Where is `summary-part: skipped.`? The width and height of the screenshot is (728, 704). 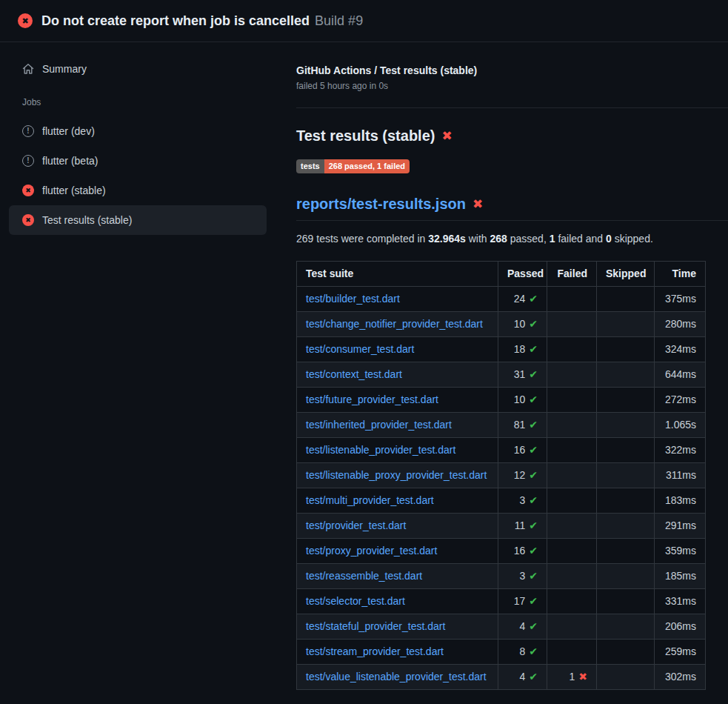 summary-part: skipped. is located at coordinates (632, 239).